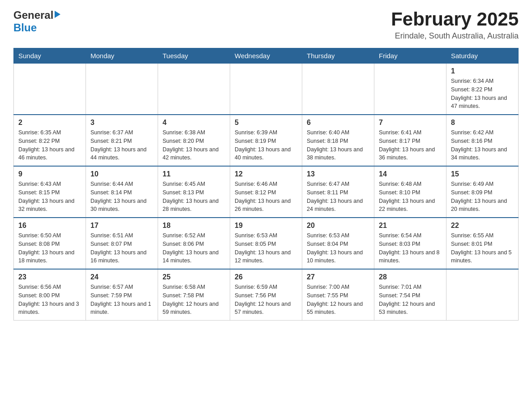  What do you see at coordinates (455, 36) in the screenshot?
I see `location-subtitle: Erindale, South Australia, Australia` at bounding box center [455, 36].